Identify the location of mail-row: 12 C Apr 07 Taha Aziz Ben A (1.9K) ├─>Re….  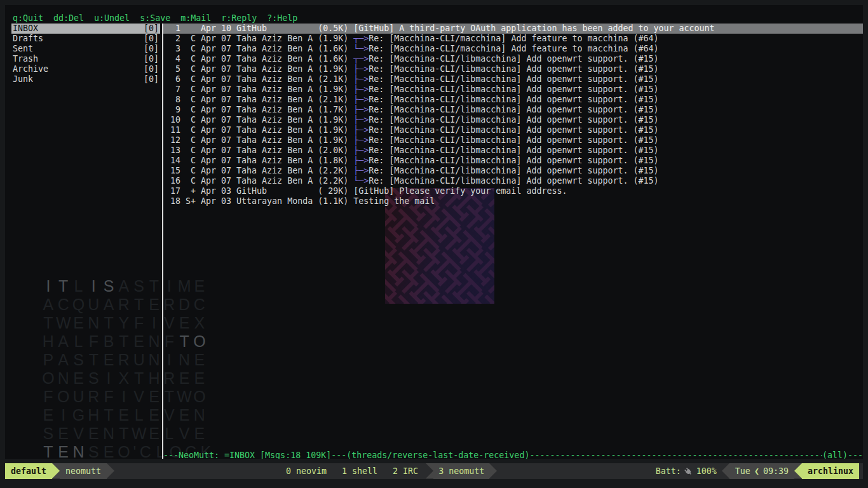
(513, 140).